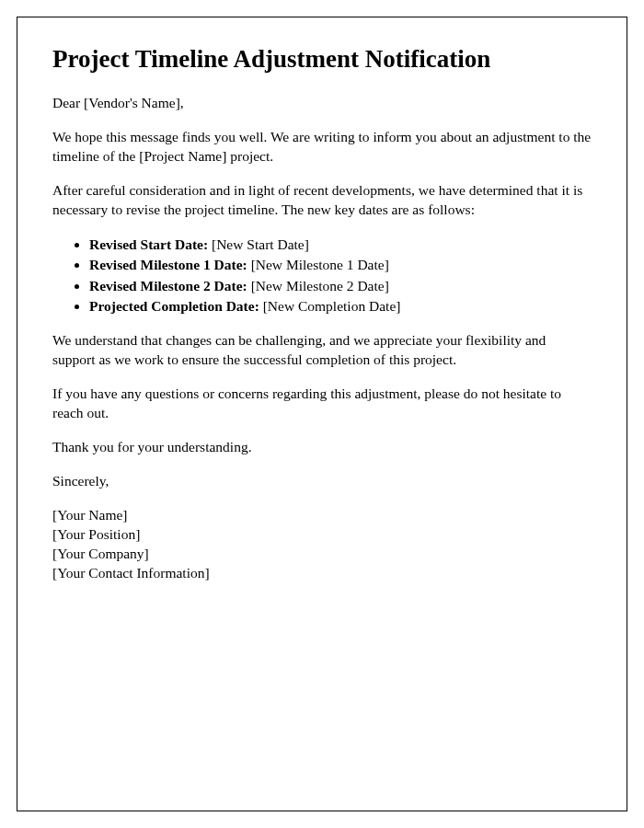 This screenshot has width=644, height=828. I want to click on date-label: Revised Milestone 2 Date:, so click(168, 285).